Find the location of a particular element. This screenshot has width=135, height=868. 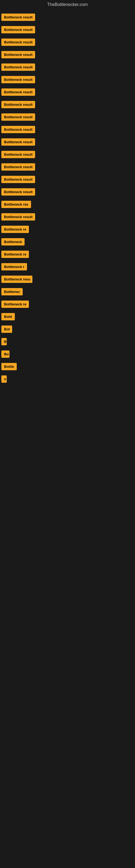

result-row: Bot is located at coordinates (68, 329).